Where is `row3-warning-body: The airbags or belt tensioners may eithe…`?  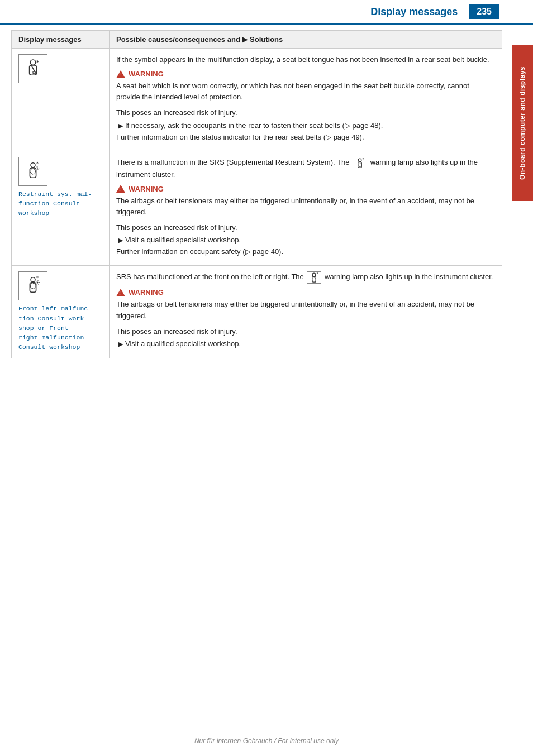 row3-warning-body: The airbags or belt tensioners may eithe… is located at coordinates (306, 310).